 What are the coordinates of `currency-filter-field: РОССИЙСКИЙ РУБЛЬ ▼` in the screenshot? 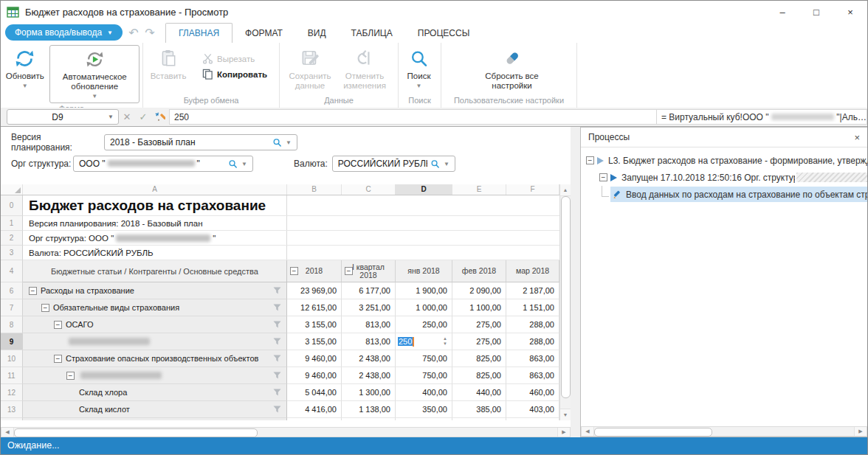 It's located at (394, 164).